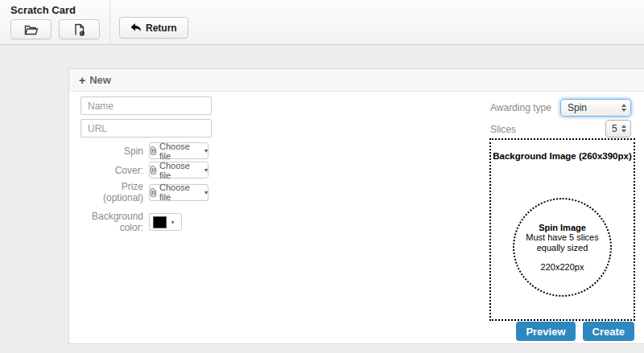  What do you see at coordinates (172, 222) in the screenshot?
I see `chevron-down-icon: ▼` at bounding box center [172, 222].